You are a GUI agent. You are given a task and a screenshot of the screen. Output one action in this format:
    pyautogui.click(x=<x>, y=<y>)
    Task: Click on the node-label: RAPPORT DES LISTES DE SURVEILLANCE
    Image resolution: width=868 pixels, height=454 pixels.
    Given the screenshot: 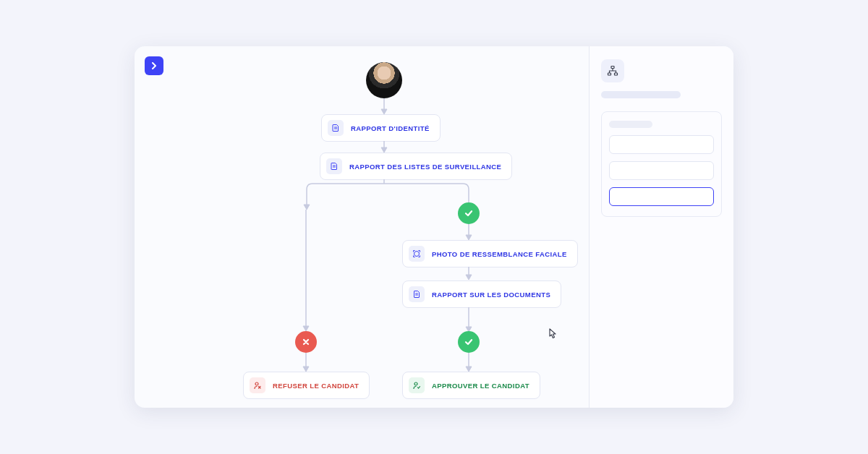 What is the action you would take?
    pyautogui.click(x=425, y=166)
    